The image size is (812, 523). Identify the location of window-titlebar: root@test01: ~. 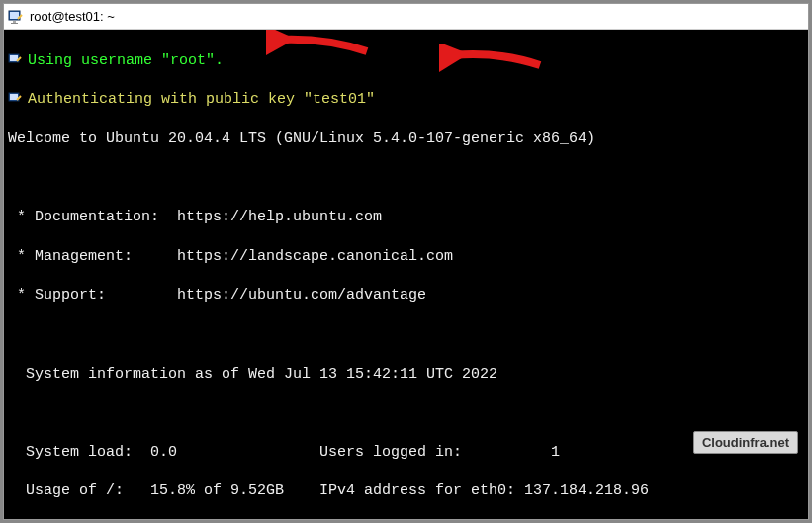
(406, 17).